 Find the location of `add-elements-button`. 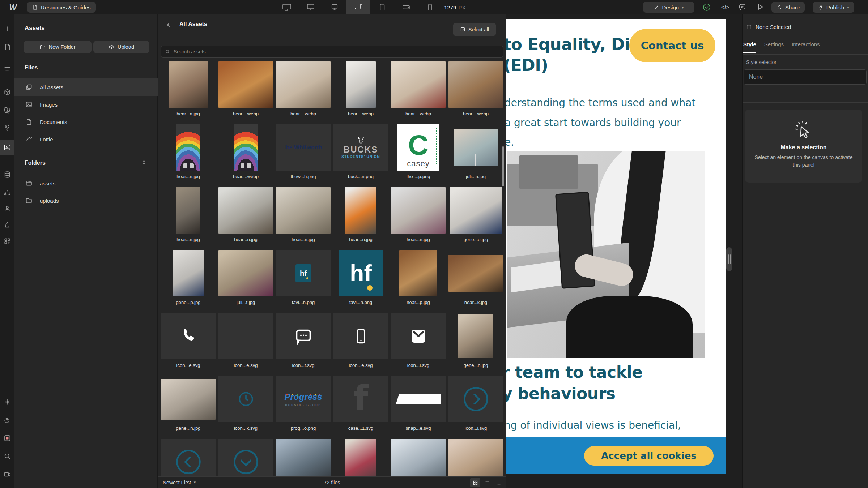

add-elements-button is located at coordinates (7, 29).